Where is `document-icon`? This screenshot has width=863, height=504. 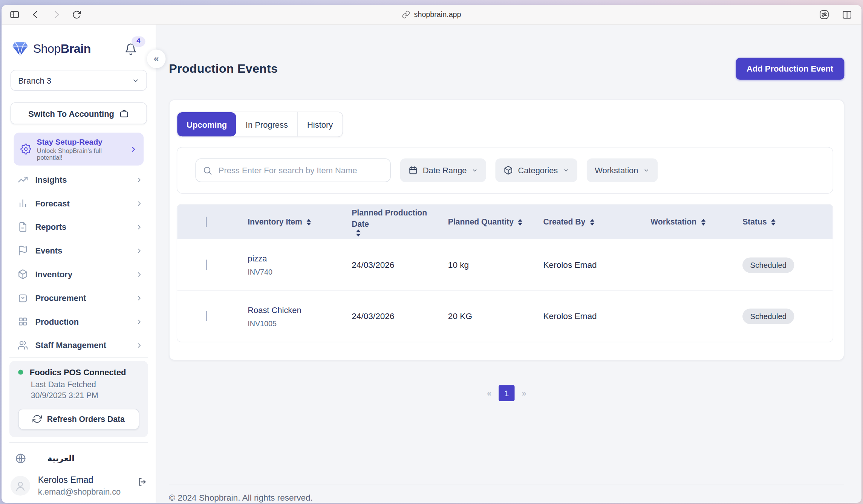
document-icon is located at coordinates (23, 227).